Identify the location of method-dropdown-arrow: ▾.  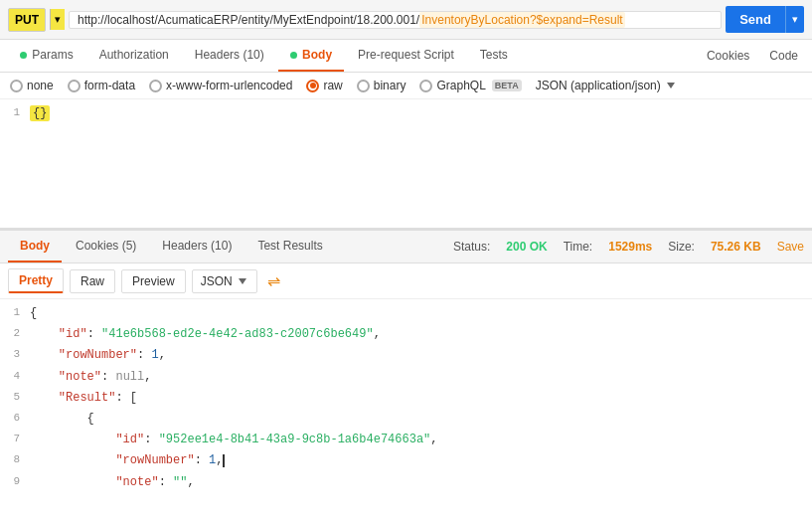
(58, 20).